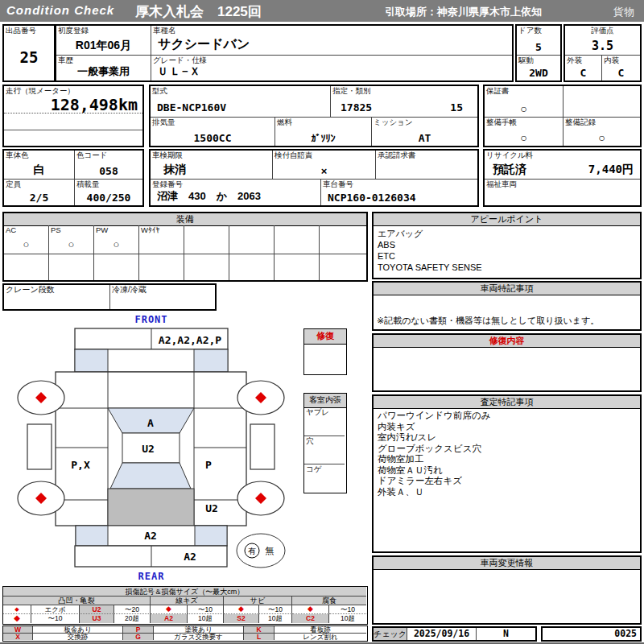 The height and width of the screenshot is (644, 644). I want to click on displacement-cell: 排気量 1500CC, so click(213, 132).